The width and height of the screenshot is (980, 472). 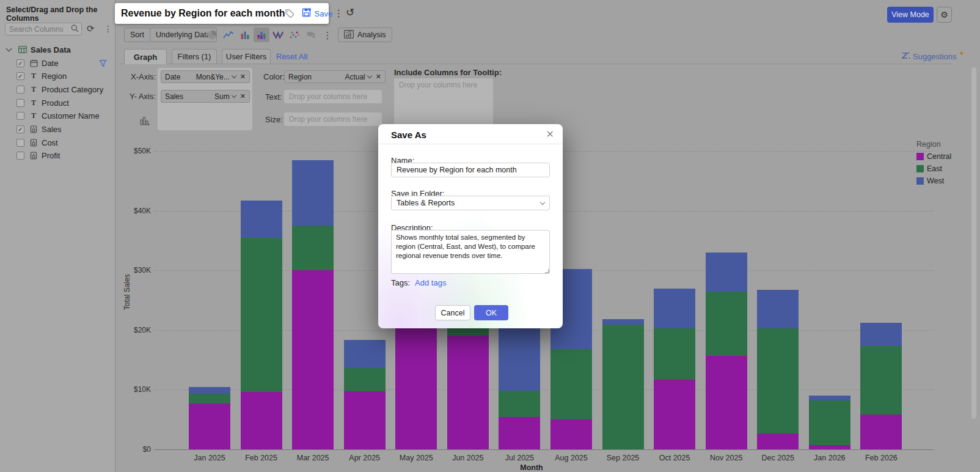 I want to click on bar-segment-west-oct-2025, so click(x=675, y=308).